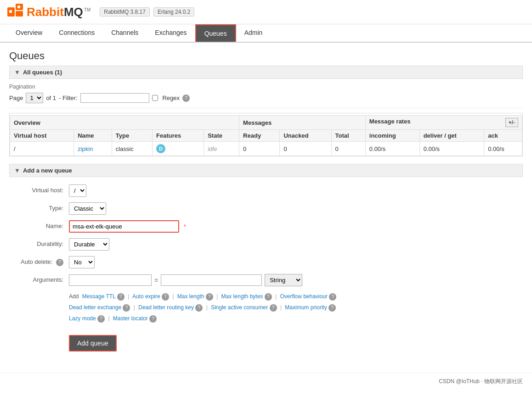  Describe the element at coordinates (266, 244) in the screenshot. I see `durability-row: Durability: Durable Transient` at that location.